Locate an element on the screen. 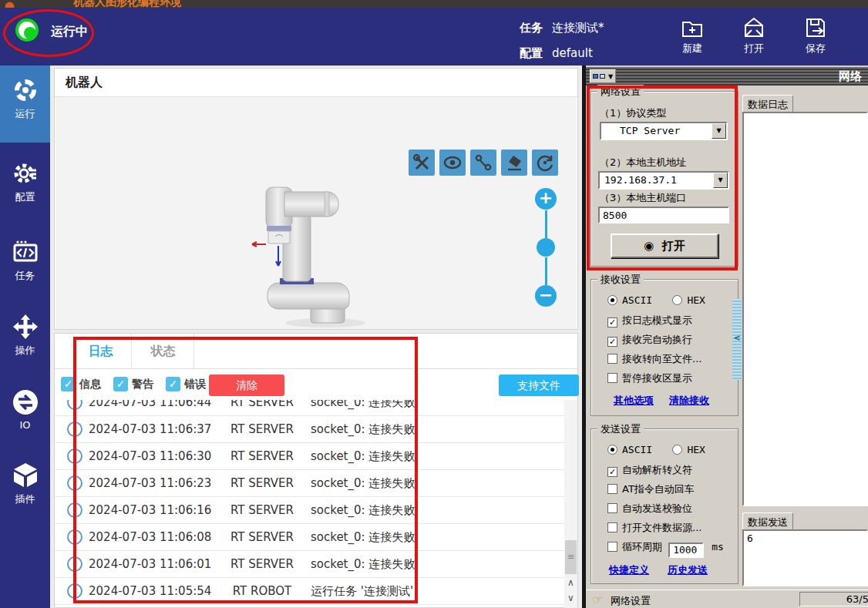  sidebar-item-plugin: 插件 is located at coordinates (25, 487).